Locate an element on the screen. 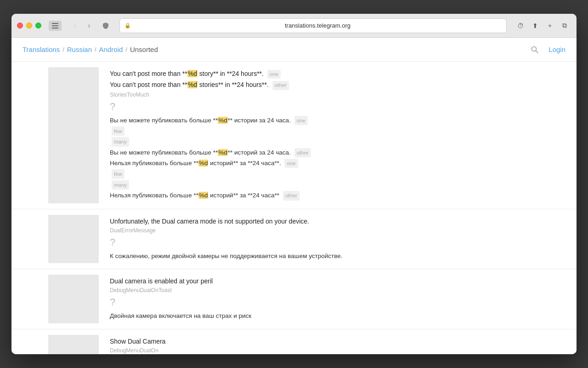 The image size is (588, 368). question-mark-2: ? is located at coordinates (336, 242).